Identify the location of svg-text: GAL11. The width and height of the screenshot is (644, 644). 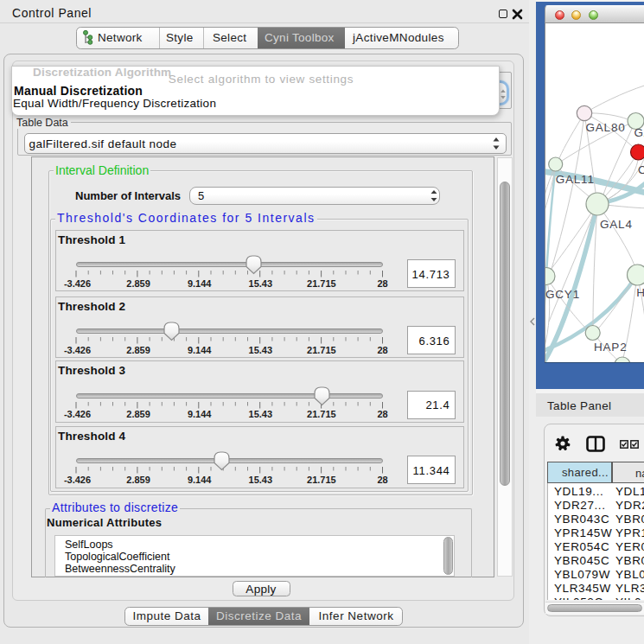
(576, 180).